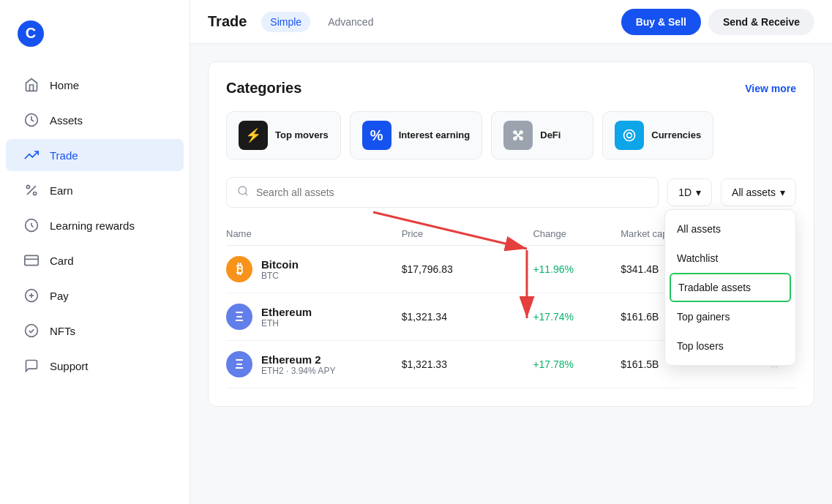 The height and width of the screenshot is (504, 832). I want to click on dropdown-item-top-losers: Top losers, so click(730, 346).